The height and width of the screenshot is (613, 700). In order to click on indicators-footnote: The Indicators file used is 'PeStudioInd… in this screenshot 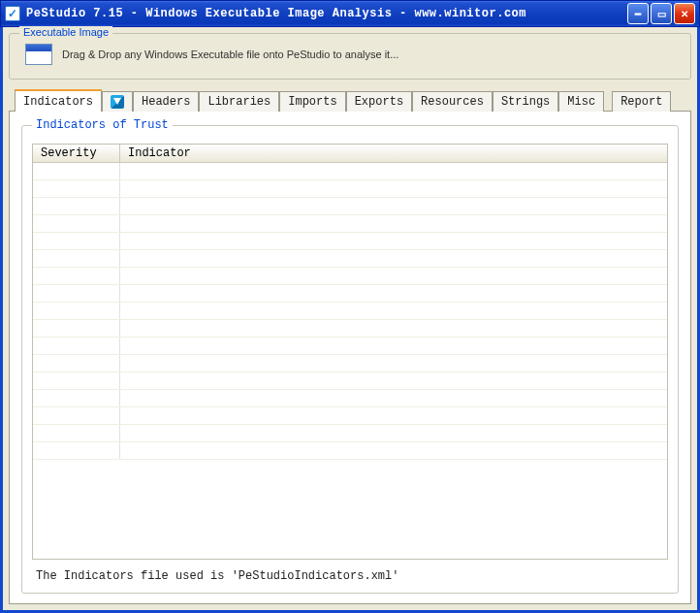, I will do `click(350, 576)`.